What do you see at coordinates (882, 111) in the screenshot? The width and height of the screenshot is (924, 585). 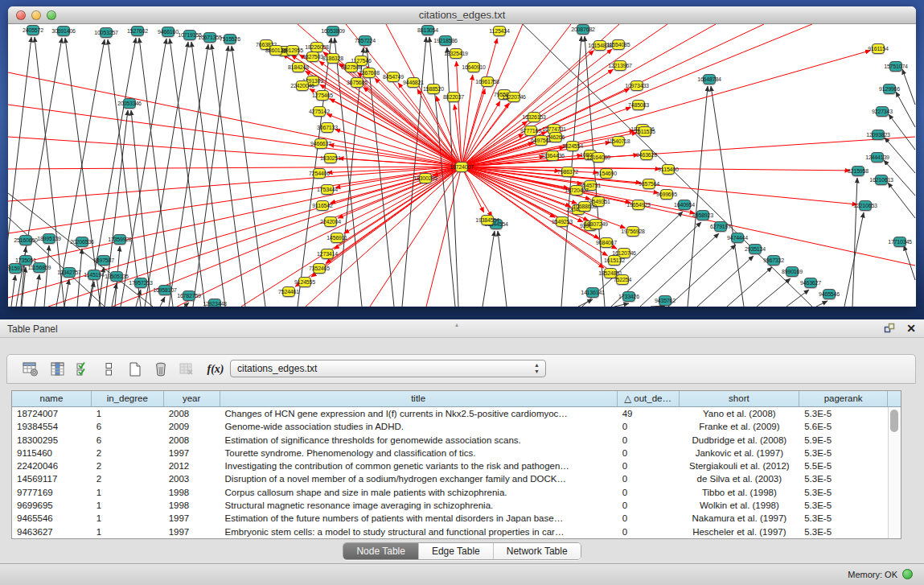 I see `graph-node-9227343: 9227343` at bounding box center [882, 111].